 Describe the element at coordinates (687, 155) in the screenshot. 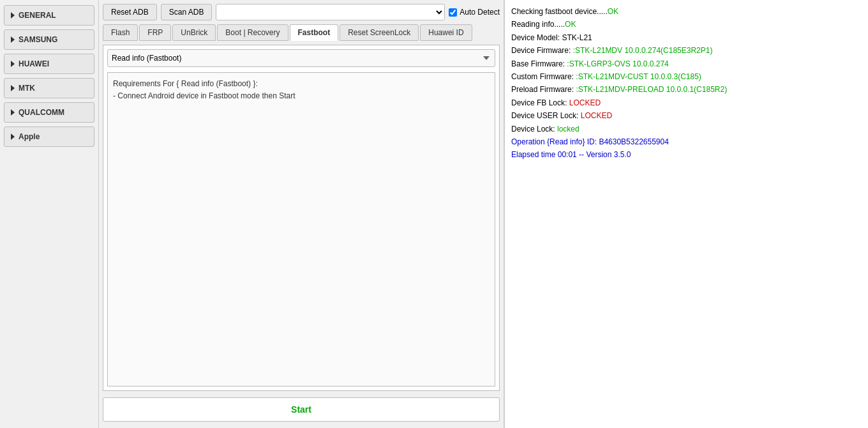

I see `log-line-11: Elapsed time 00:01 -- Version 3.5.0` at that location.